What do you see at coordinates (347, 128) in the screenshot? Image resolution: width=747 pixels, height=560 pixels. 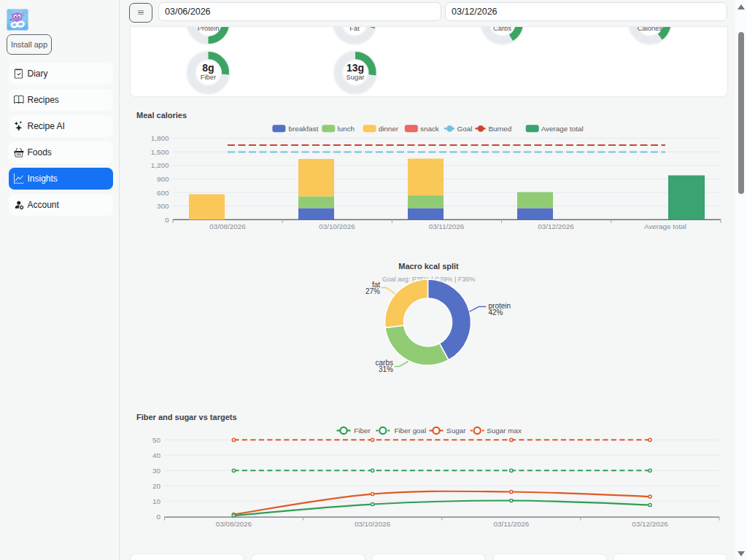 I see `svg-text: lunch` at bounding box center [347, 128].